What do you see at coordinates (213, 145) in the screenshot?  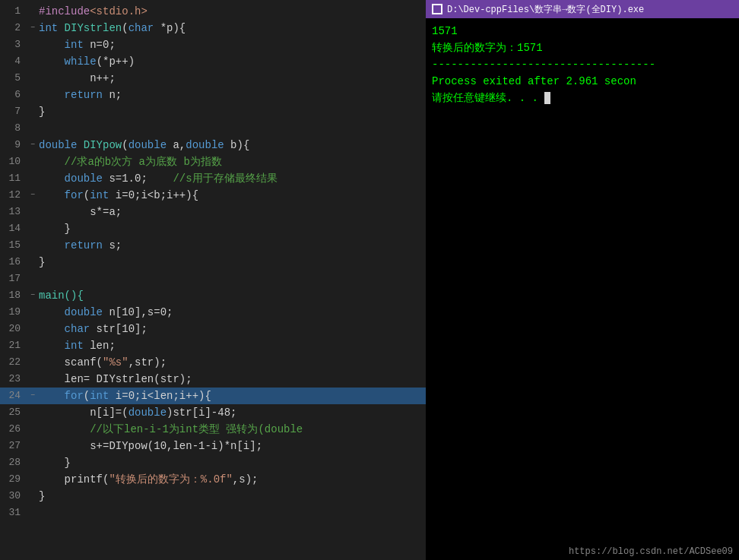 I see `code-line: 9−double DIYpow(double a,double b){` at bounding box center [213, 145].